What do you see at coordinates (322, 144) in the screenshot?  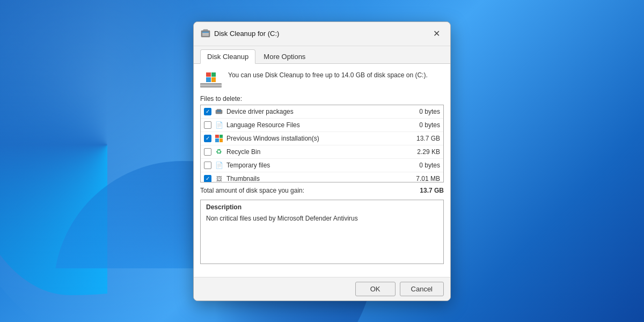 I see `file-list: Device driver packages 0 bytes 📄 Languag…` at bounding box center [322, 144].